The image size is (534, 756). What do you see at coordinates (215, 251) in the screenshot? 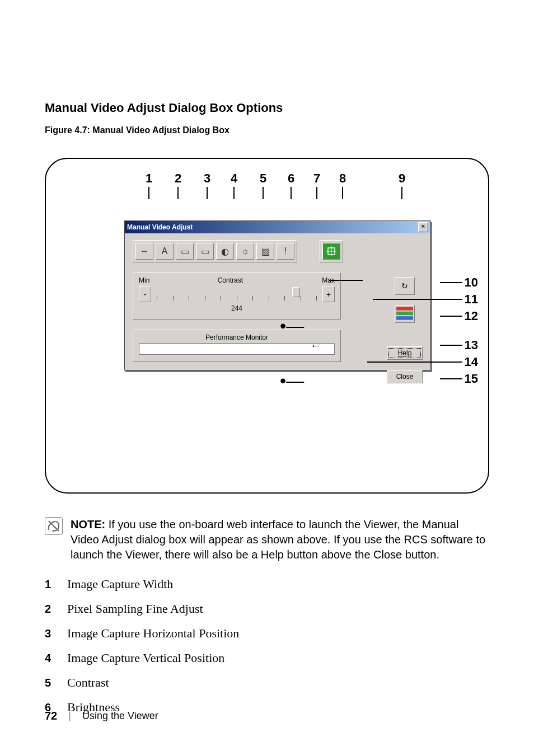
I see `toolbar-group-left: ↔ A ▭ ▭ ◐ ☼ ▨ !` at bounding box center [215, 251].